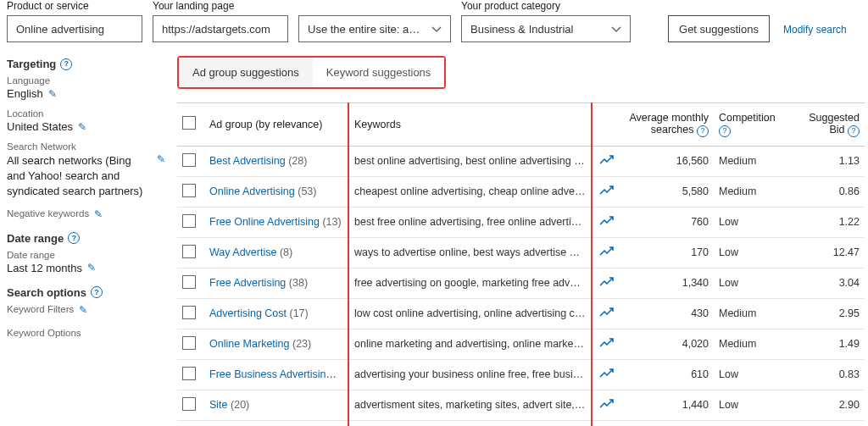  What do you see at coordinates (264, 222) in the screenshot?
I see `ad-group-link: Free Online Advertising` at bounding box center [264, 222].